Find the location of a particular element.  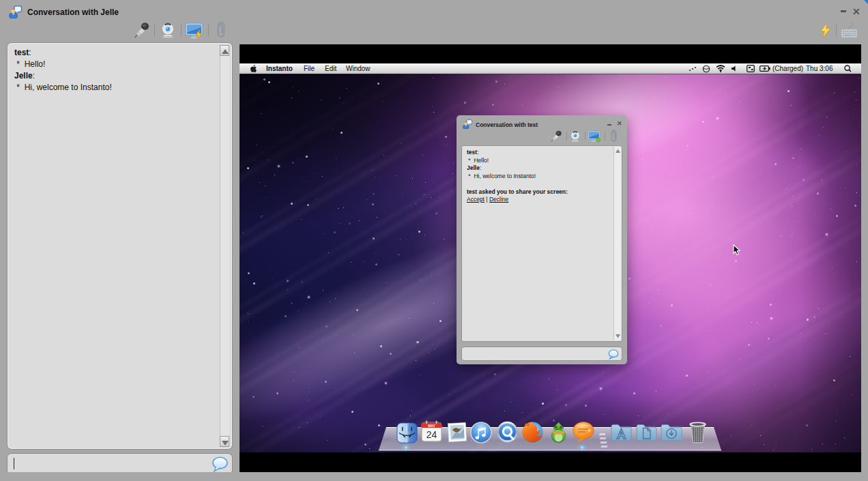

svg-text: 24 is located at coordinates (432, 435).